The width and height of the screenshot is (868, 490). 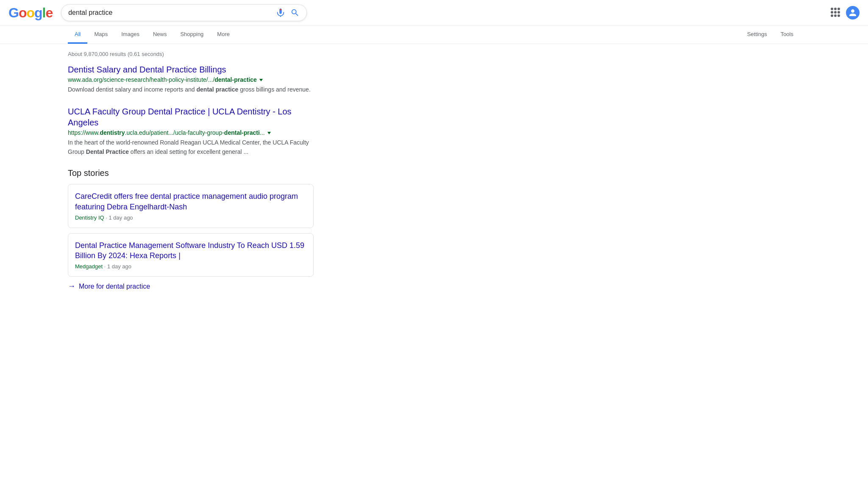 I want to click on tab-news: News, so click(x=160, y=35).